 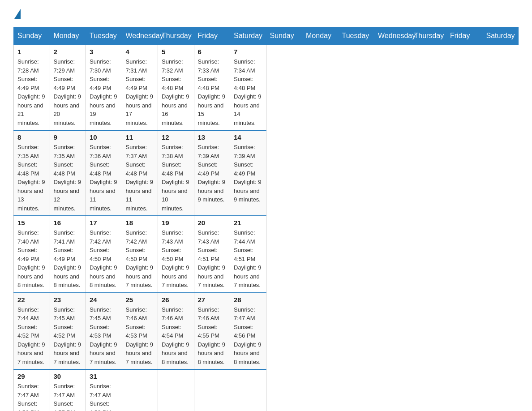 I want to click on day-number: 12, so click(x=176, y=137).